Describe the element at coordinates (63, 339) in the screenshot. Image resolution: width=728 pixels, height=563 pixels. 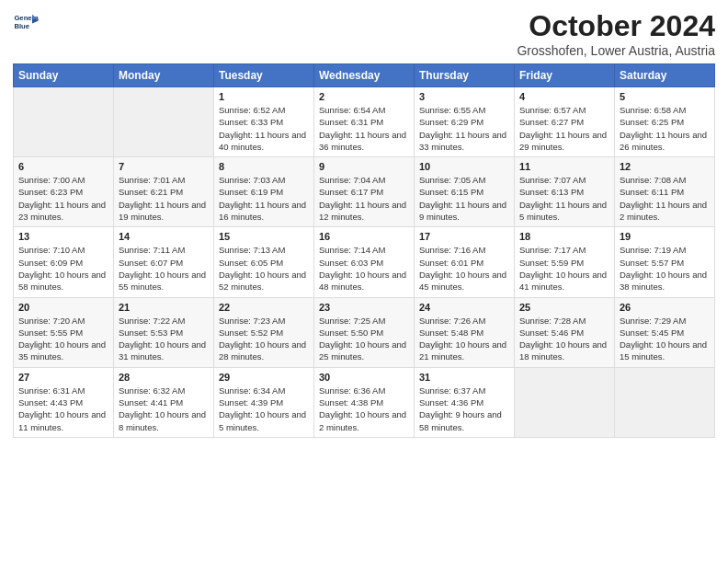
I see `cell-info: Sunrise: 7:20 AMSunset: 5:55 PMDaylight:…` at that location.